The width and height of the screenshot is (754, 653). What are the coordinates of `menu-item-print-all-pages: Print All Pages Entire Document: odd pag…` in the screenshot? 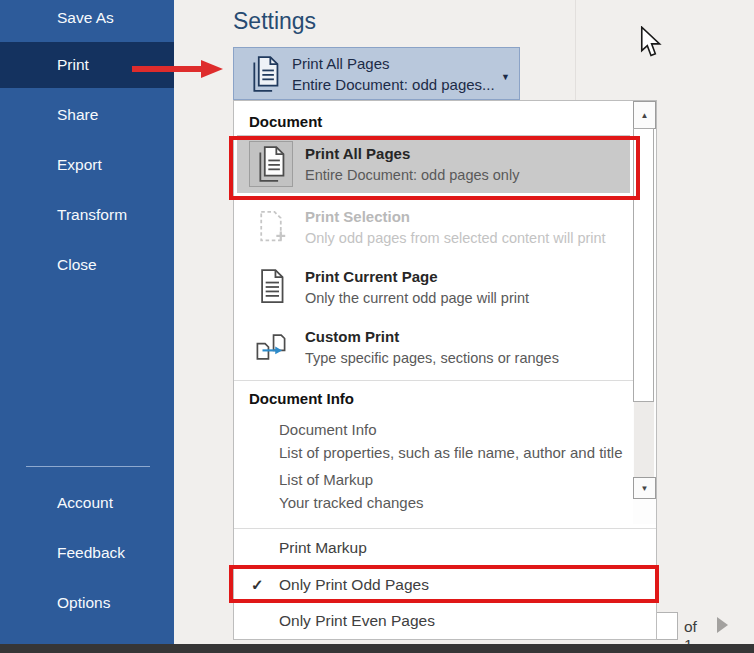 It's located at (434, 164).